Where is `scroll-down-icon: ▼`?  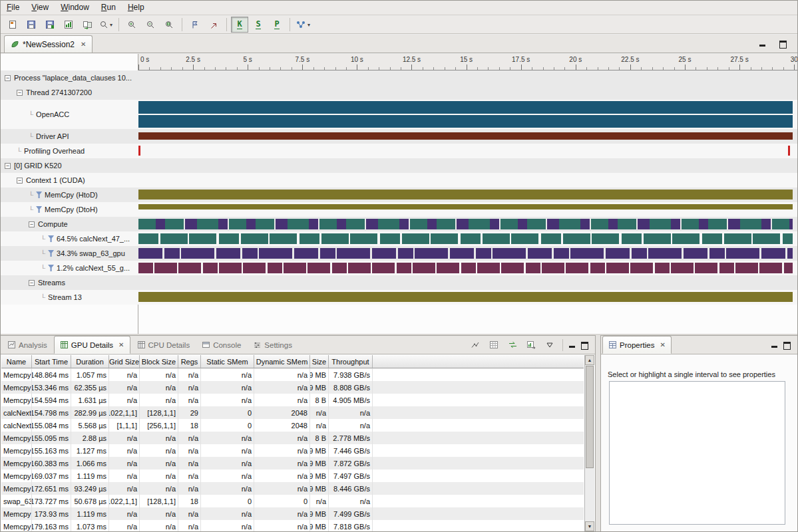 scroll-down-icon: ▼ is located at coordinates (590, 527).